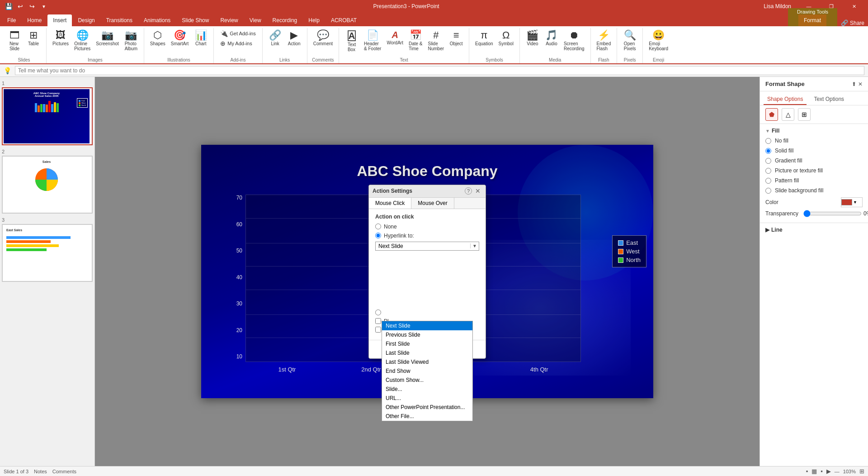 The image size is (868, 476). What do you see at coordinates (32, 6) in the screenshot?
I see `redo-button: ↪` at bounding box center [32, 6].